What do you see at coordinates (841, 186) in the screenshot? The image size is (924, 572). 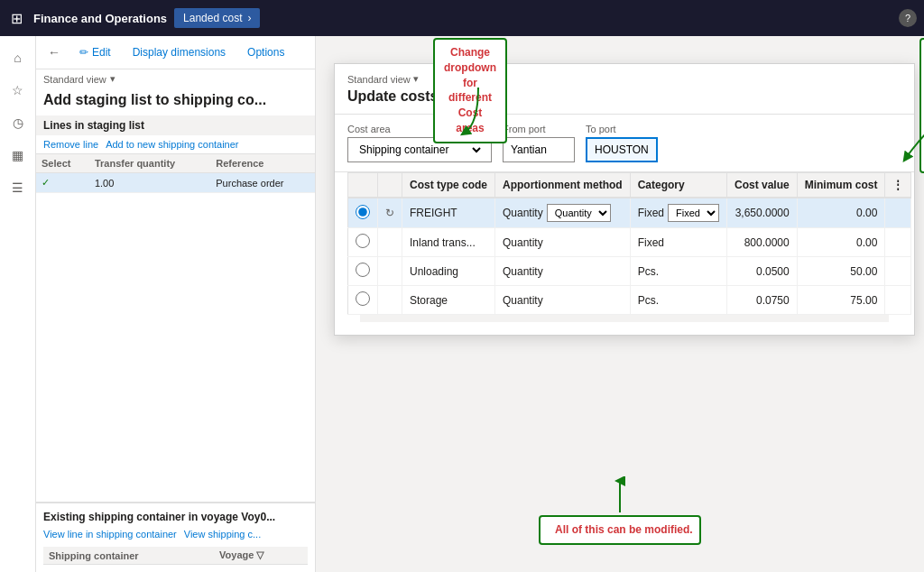 I see `col-min-cost-header: Minimum cost` at bounding box center [841, 186].